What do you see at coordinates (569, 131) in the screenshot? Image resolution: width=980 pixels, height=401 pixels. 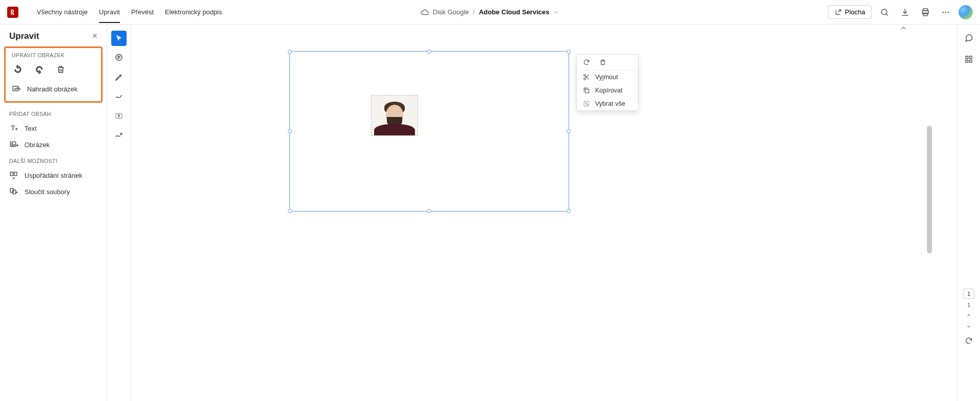 I see `resize-handle-rm` at bounding box center [569, 131].